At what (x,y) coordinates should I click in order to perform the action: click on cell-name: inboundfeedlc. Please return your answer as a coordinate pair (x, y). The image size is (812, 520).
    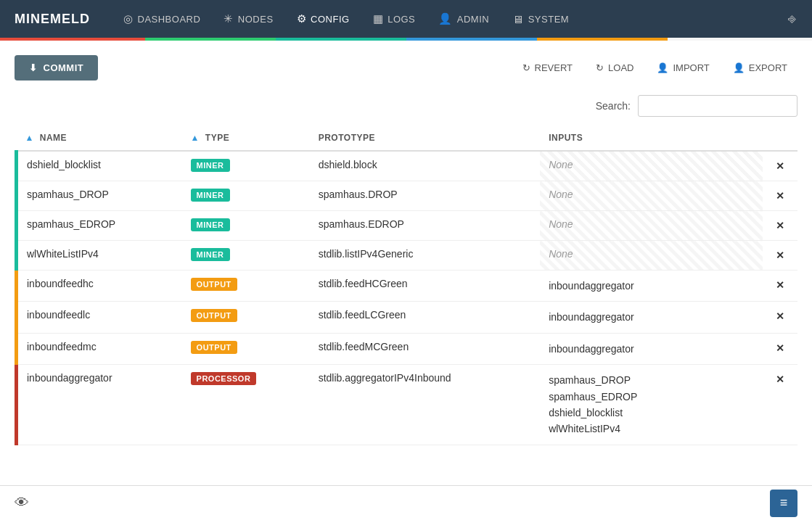
    Looking at the image, I should click on (99, 318).